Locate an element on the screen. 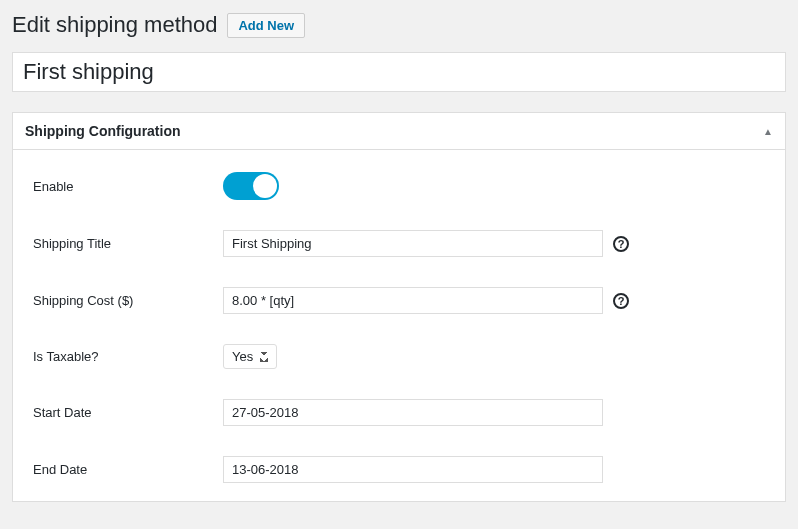 Image resolution: width=798 pixels, height=529 pixels. panel-title: Shipping Configuration is located at coordinates (103, 131).